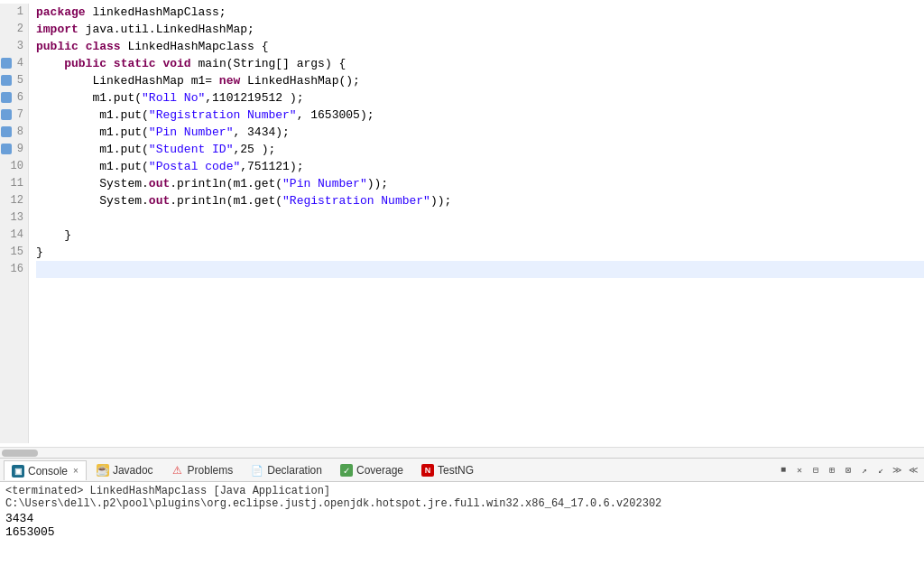 This screenshot has width=924, height=575. Describe the element at coordinates (480, 184) in the screenshot. I see `code-line: System.out.println(m1.get("Pin Number"))…` at that location.